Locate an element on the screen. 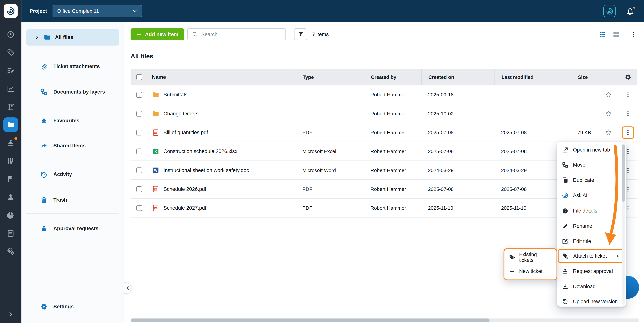 The height and width of the screenshot is (323, 644). sidebar-item-ticket-attachments: Ticket attachments is located at coordinates (73, 66).